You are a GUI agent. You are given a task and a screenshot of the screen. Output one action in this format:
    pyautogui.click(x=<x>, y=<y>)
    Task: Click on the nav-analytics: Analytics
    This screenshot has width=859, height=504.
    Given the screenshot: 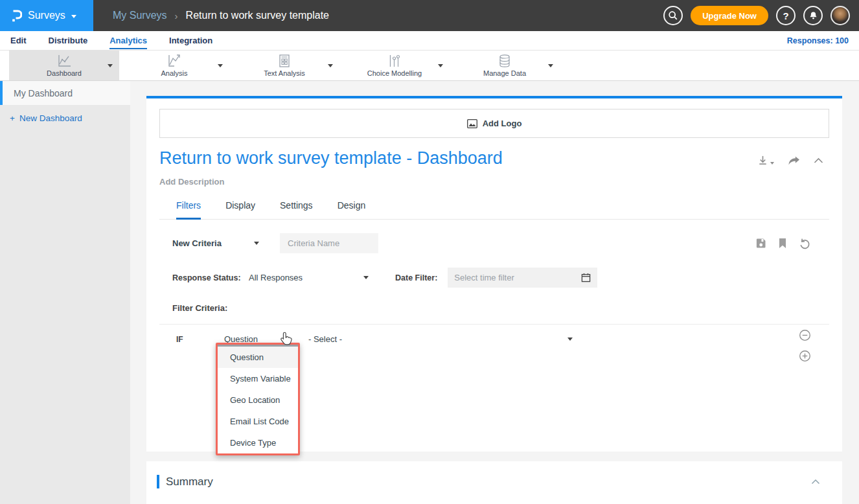 What is the action you would take?
    pyautogui.click(x=128, y=41)
    